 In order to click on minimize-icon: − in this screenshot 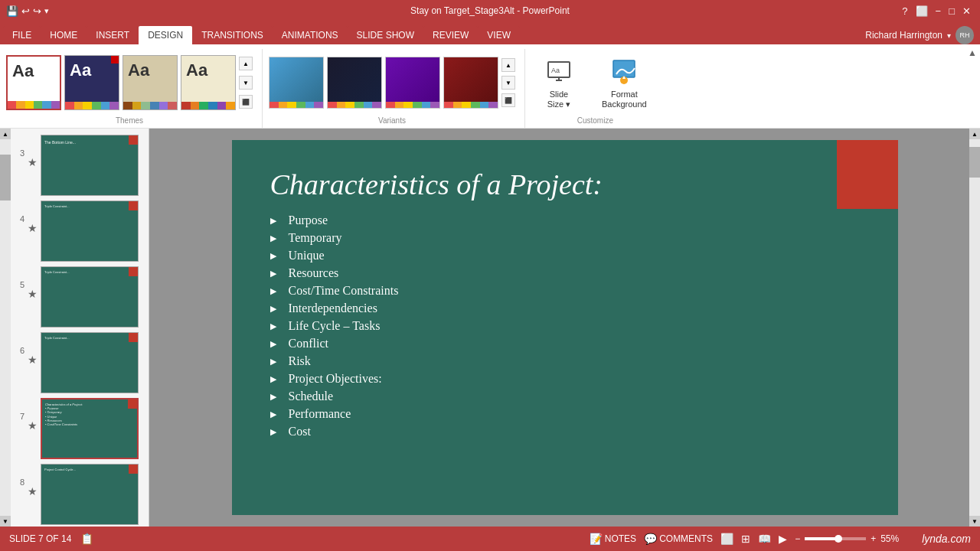, I will do `click(939, 11)`.